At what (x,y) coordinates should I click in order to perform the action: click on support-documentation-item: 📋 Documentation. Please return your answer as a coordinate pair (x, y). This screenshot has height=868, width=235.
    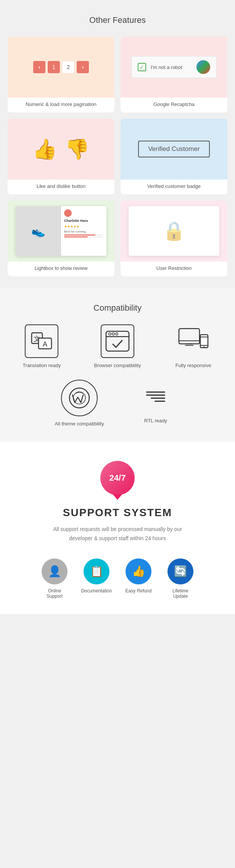
    Looking at the image, I should click on (97, 579).